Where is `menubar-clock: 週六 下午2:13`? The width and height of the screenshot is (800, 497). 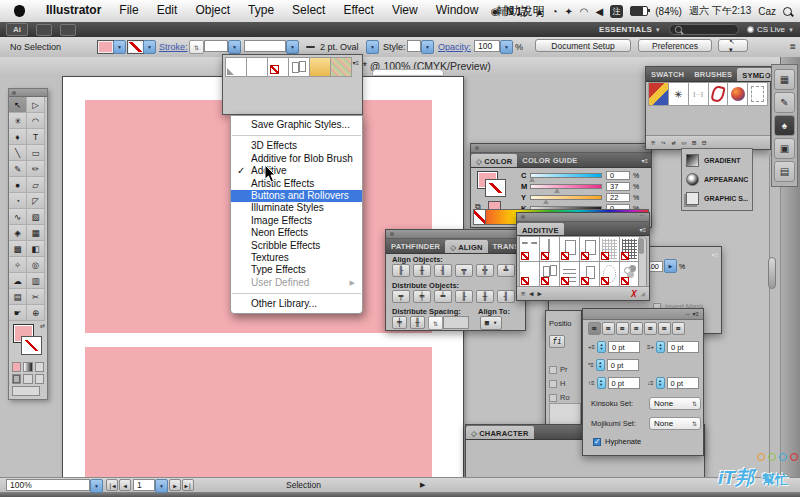 menubar-clock: 週六 下午2:13 is located at coordinates (720, 11).